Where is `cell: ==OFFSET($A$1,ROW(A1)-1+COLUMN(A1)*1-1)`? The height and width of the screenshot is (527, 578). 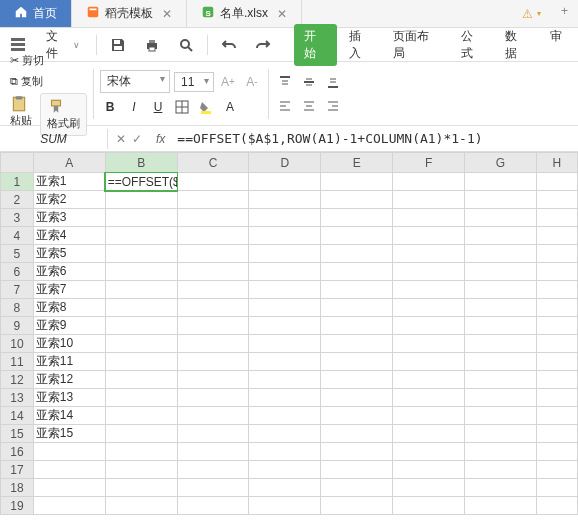
cell: ==OFFSET($A$1,ROW(A1)-1+COLUMN(A1)*1-1) is located at coordinates (141, 182).